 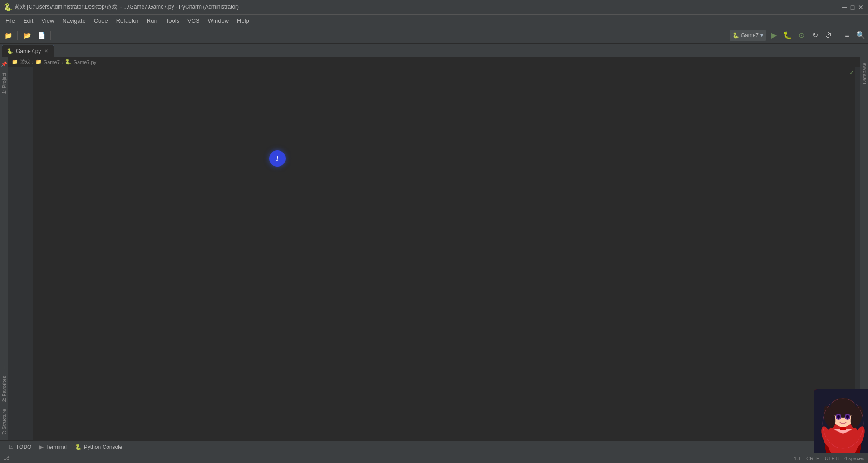 What do you see at coordinates (277, 158) in the screenshot?
I see `cursor-char: I` at bounding box center [277, 158].